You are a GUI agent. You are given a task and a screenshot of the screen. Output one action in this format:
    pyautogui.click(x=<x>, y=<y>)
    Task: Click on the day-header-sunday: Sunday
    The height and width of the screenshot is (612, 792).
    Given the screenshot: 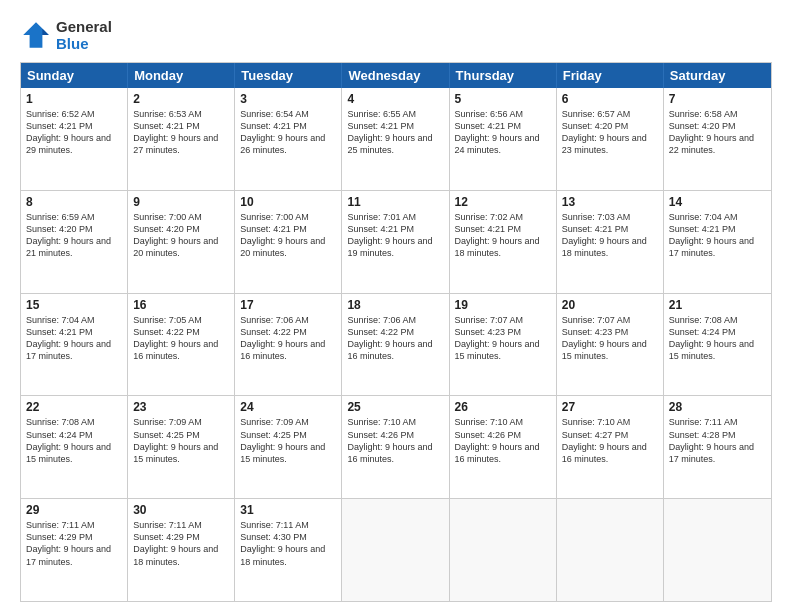 What is the action you would take?
    pyautogui.click(x=74, y=76)
    